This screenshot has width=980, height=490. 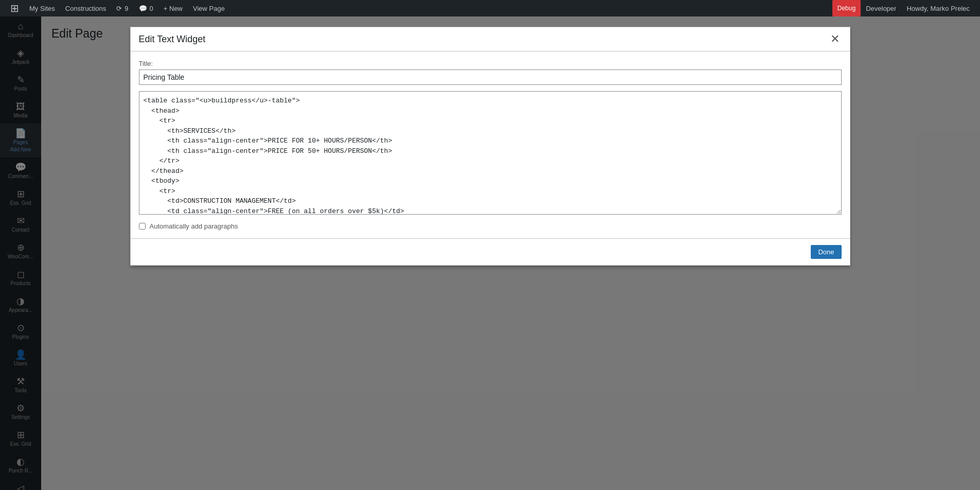 I want to click on developer-label: Developer, so click(x=881, y=8).